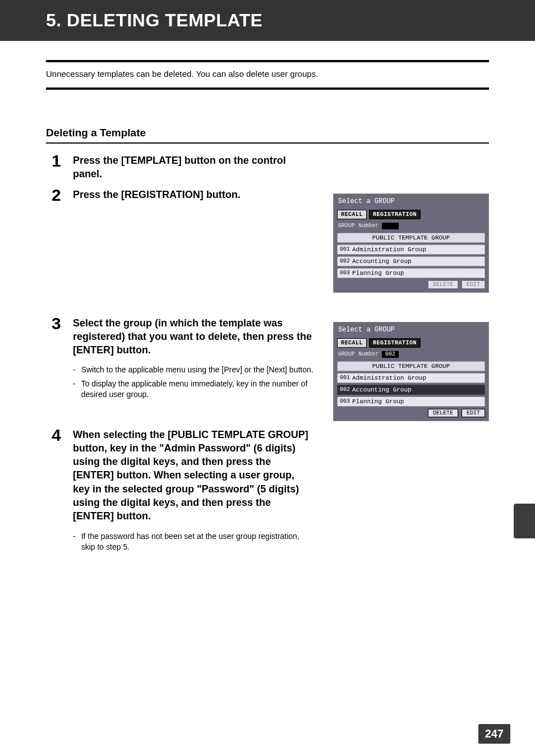 The height and width of the screenshot is (756, 535). What do you see at coordinates (197, 370) in the screenshot?
I see `note-text: Switch to the applicable menu using the …` at bounding box center [197, 370].